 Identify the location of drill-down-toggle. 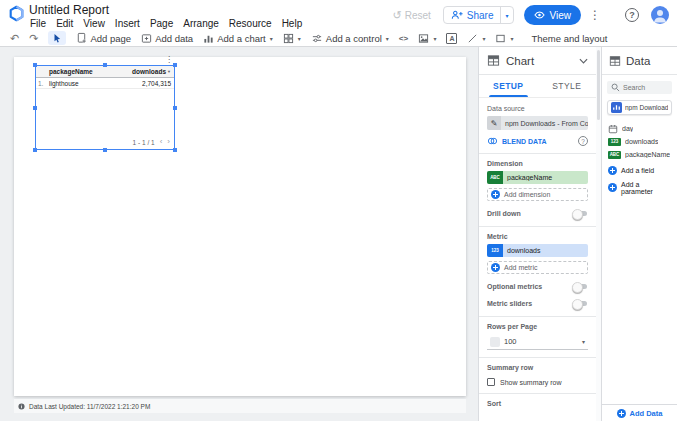
(580, 214).